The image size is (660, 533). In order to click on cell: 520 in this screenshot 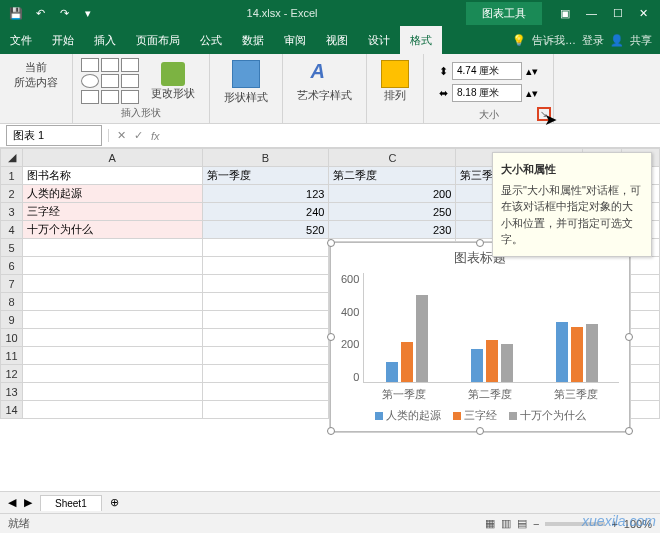, I will do `click(266, 230)`.